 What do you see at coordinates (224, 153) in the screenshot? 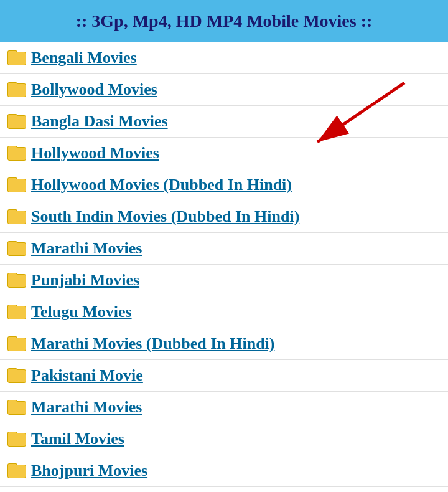
I see `list-item: Hollywood Movies` at bounding box center [224, 153].